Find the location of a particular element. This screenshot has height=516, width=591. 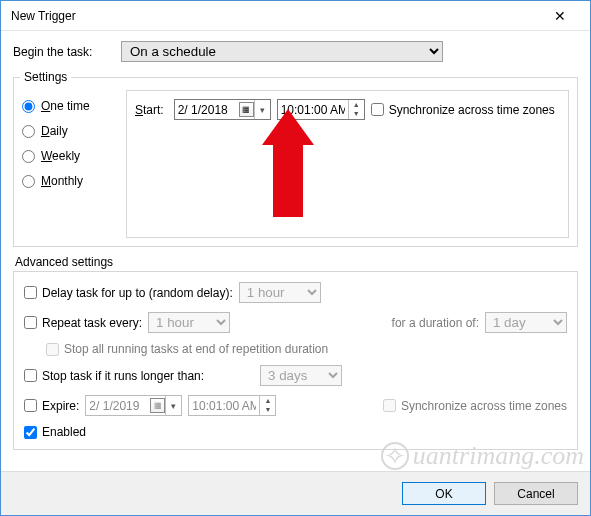

titlebar: New Trigger ✕ is located at coordinates (296, 16).